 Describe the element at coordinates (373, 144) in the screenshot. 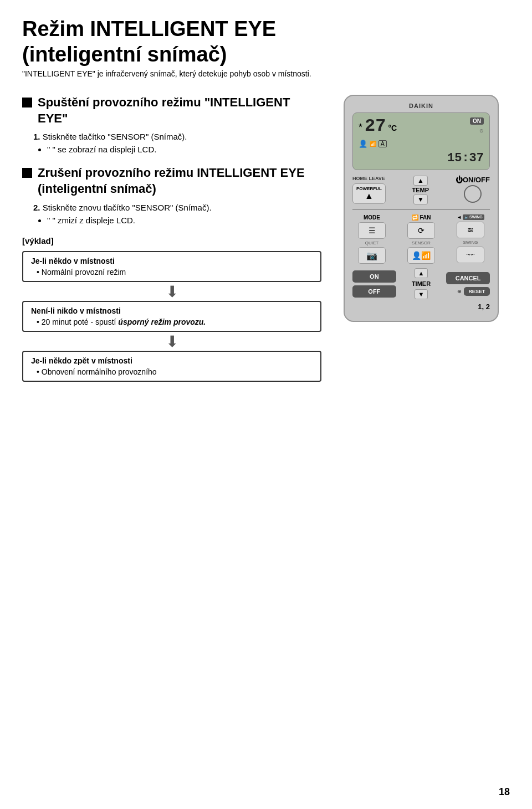

I see `wifi-signal-icon: 📶` at that location.